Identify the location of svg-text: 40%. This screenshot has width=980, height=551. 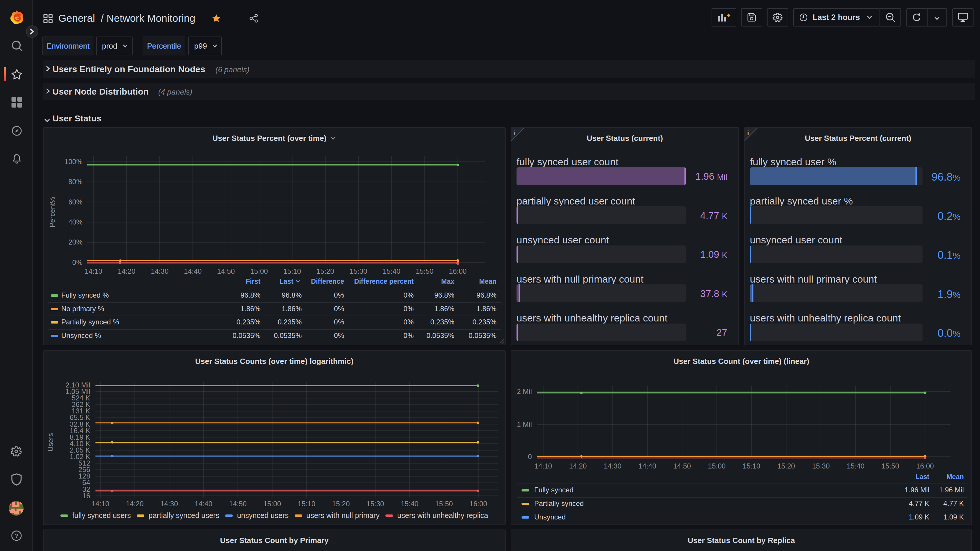
(75, 222).